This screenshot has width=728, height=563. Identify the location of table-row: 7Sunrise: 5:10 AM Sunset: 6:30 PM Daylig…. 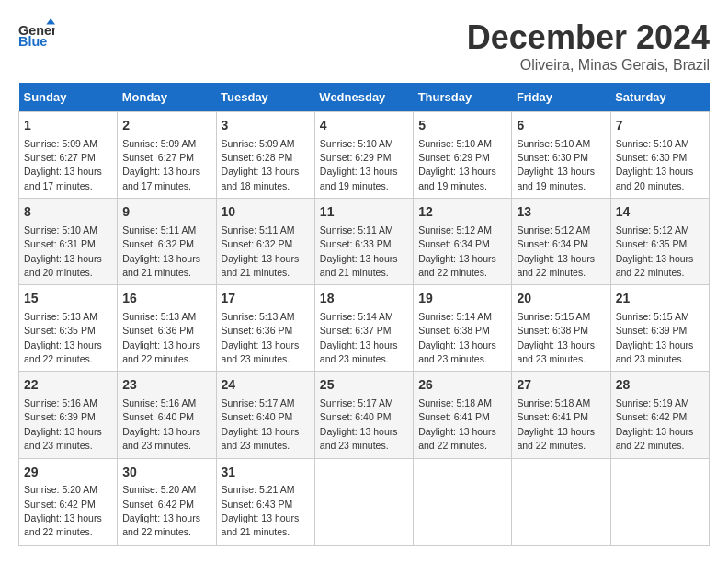
(660, 155).